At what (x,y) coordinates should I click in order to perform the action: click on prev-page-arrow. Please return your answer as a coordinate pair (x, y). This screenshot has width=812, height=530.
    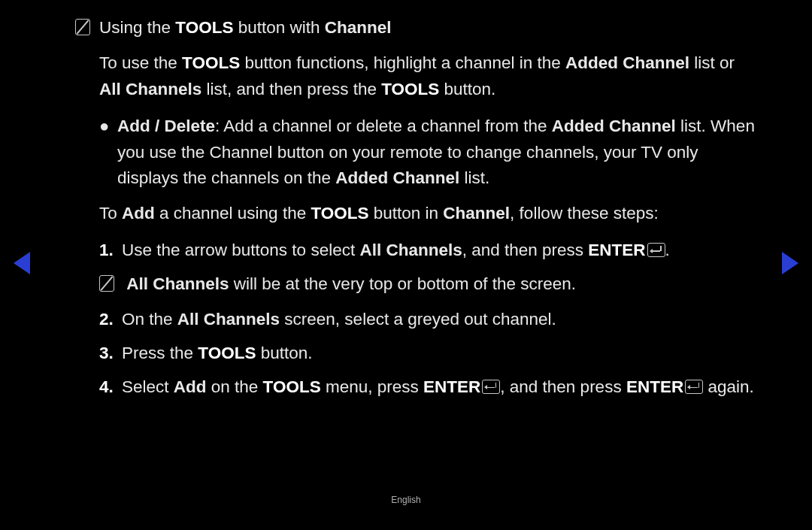
    Looking at the image, I should click on (22, 263).